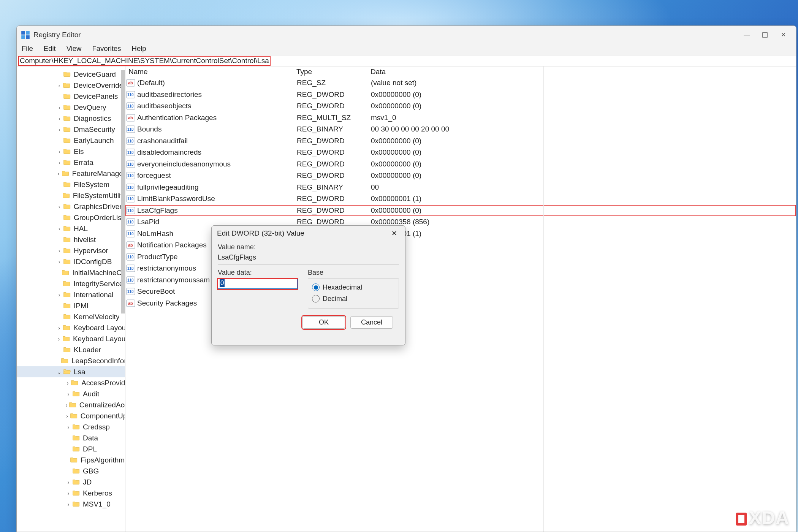  I want to click on tree-item-diagnostics: ›Diagnostics, so click(71, 119).